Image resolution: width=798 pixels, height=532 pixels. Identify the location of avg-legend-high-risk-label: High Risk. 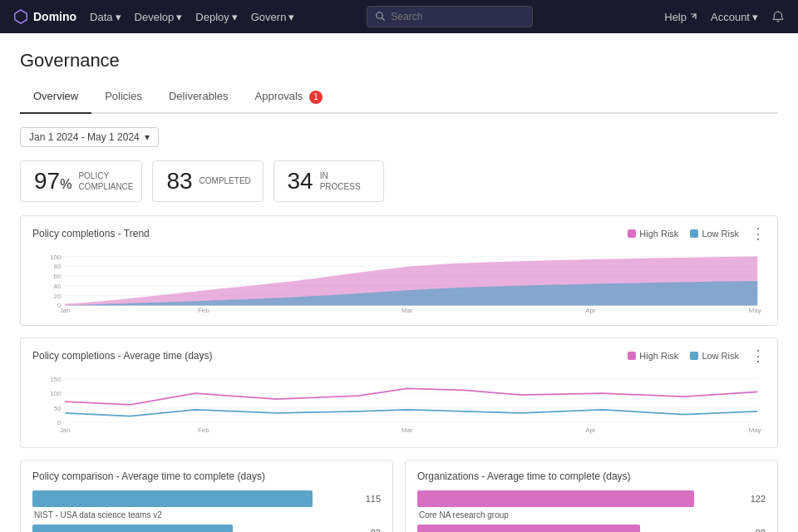
(658, 356).